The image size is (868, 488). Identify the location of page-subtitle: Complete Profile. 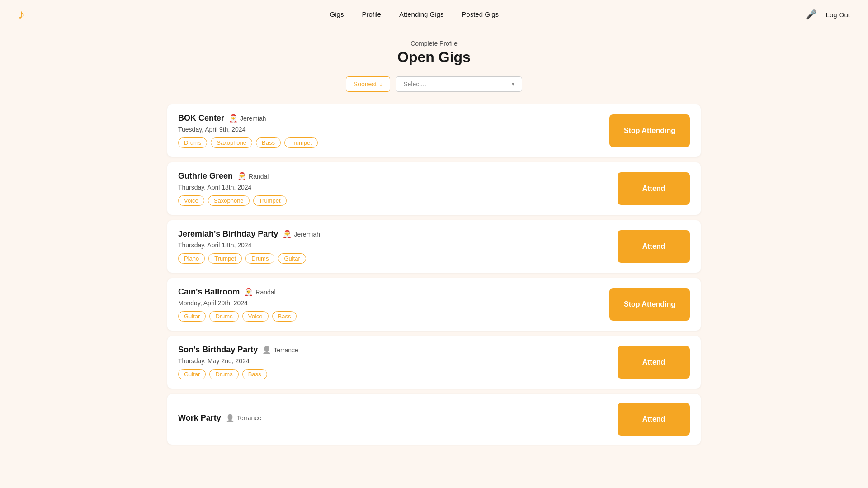
(434, 43).